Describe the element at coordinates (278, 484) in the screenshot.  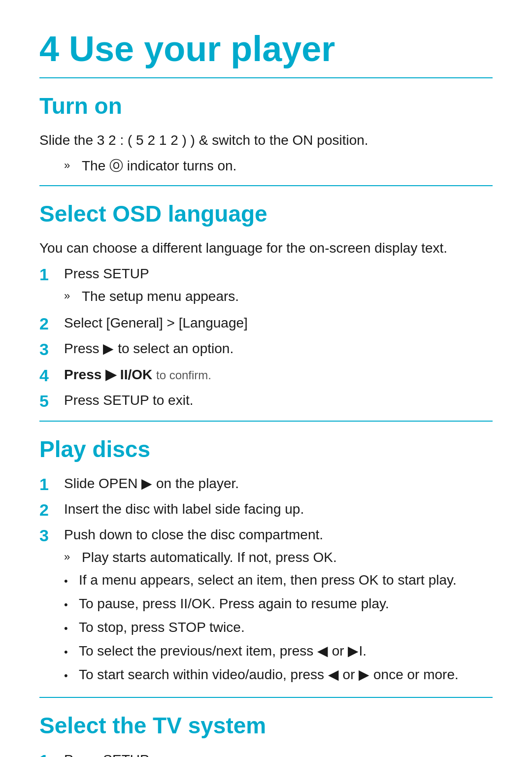
I see `play-step-1-text: Slide OPEN ▶ on the player.` at that location.